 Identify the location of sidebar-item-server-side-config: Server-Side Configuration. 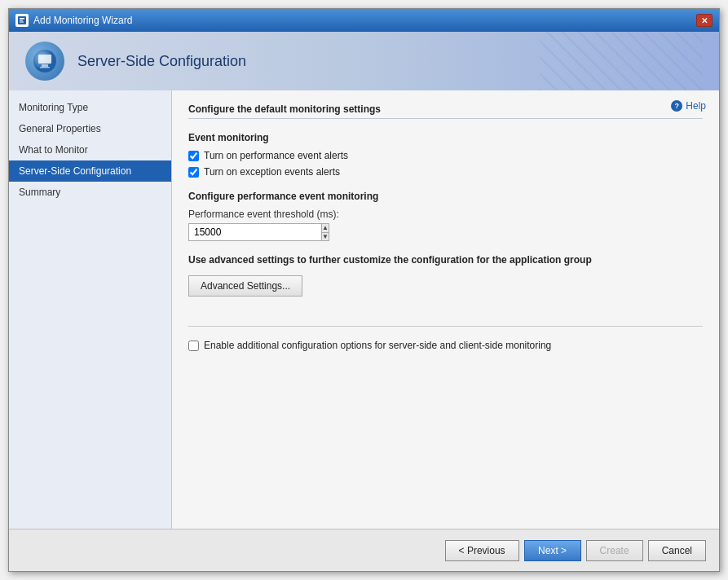
(90, 171).